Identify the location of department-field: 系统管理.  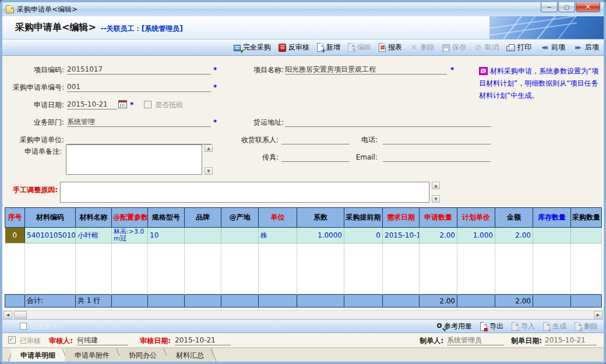
(139, 122).